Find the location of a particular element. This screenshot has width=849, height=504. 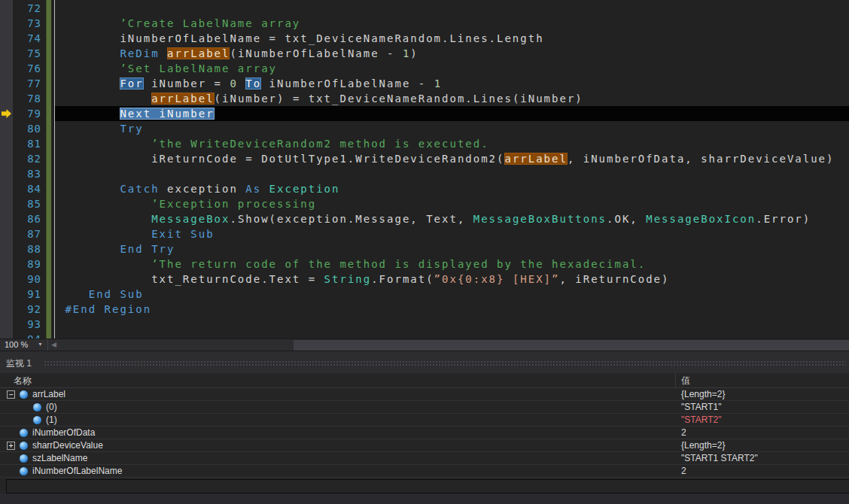

code-line: 91 End Sub is located at coordinates (424, 294).